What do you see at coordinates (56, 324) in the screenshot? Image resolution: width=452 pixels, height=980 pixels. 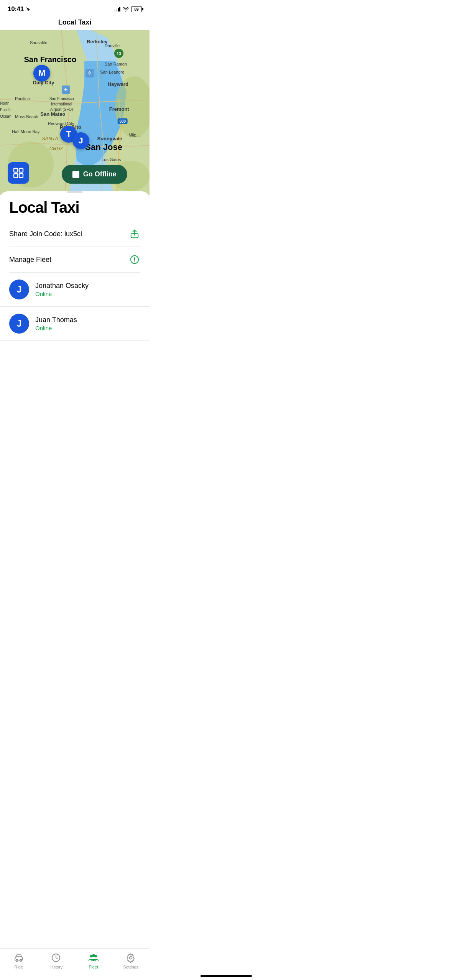 I see `member-info-juan: Juan Thomas Online` at bounding box center [56, 324].